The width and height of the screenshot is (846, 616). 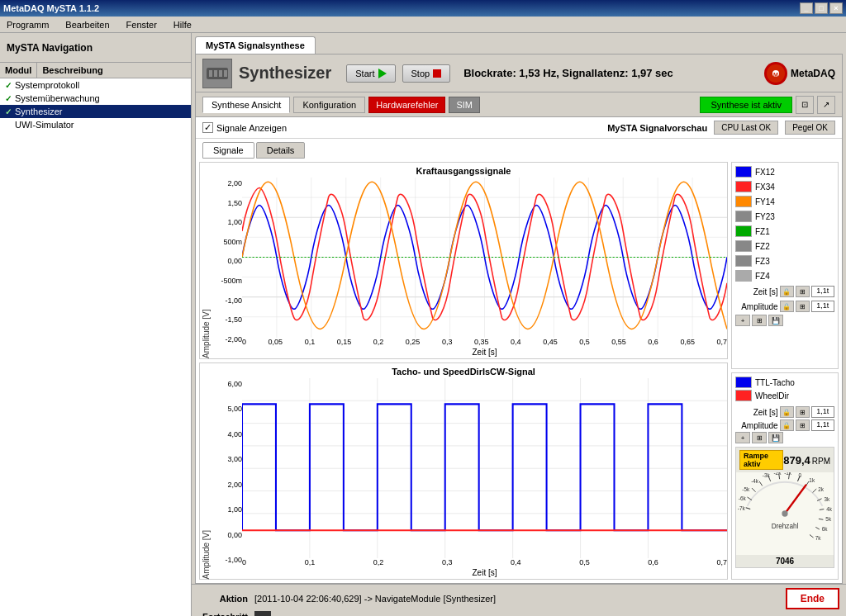 I want to click on ende-button: Ende, so click(x=813, y=599).